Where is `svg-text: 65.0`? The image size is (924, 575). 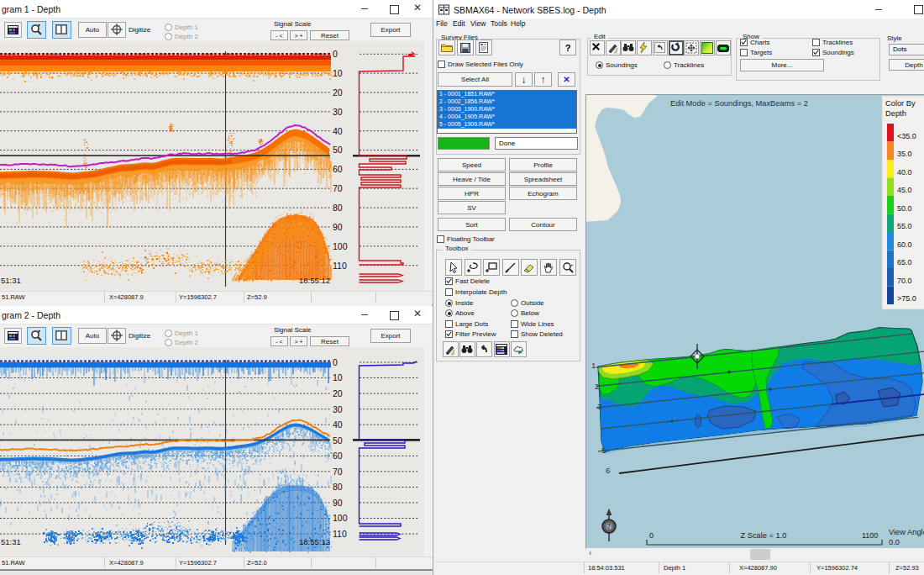
svg-text: 65.0 is located at coordinates (905, 262).